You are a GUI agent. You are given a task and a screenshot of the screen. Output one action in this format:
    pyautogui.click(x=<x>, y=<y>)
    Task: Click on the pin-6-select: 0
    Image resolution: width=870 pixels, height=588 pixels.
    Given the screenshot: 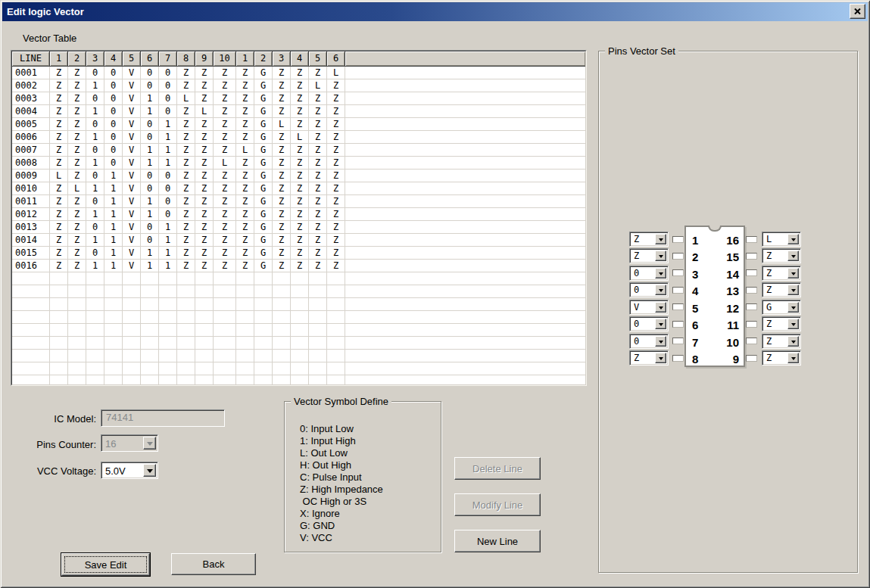 What is the action you would take?
    pyautogui.click(x=649, y=324)
    